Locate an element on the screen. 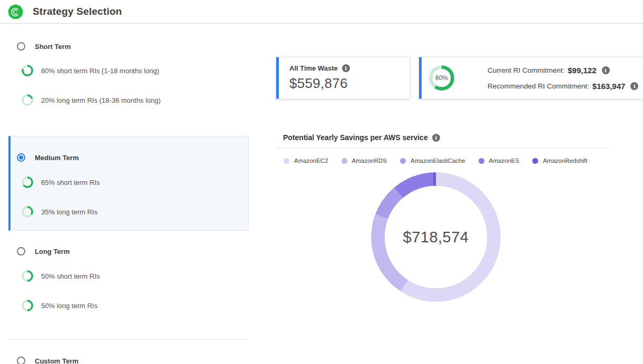 The width and height of the screenshot is (643, 364). allocation-label: 80% short term RIs (1-18 months long) is located at coordinates (100, 71).